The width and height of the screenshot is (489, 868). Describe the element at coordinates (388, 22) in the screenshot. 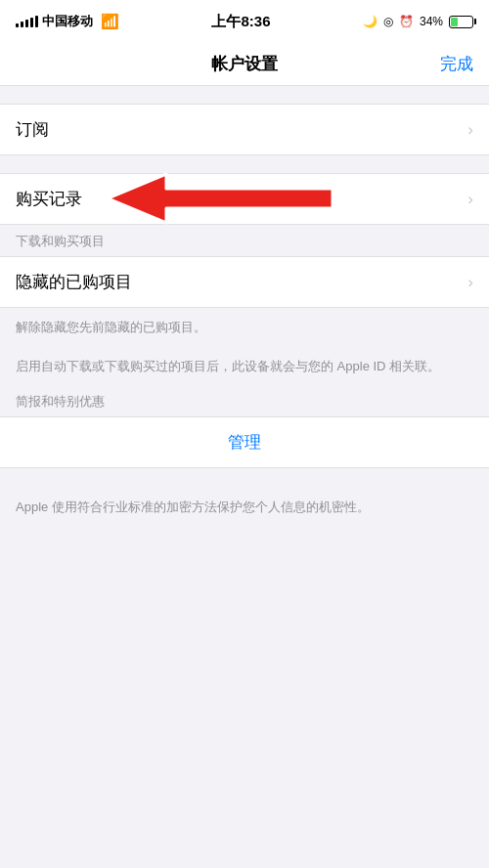

I see `location-icon: ◎` at that location.